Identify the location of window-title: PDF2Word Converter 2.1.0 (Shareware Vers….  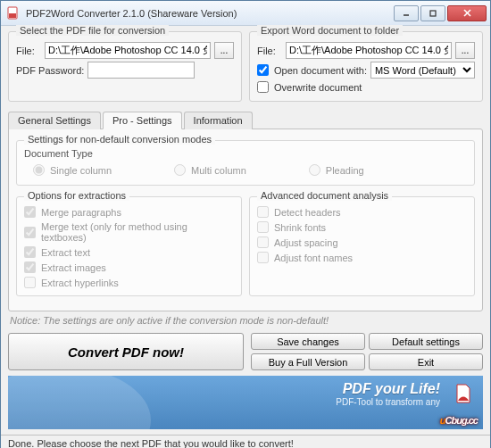
(209, 13).